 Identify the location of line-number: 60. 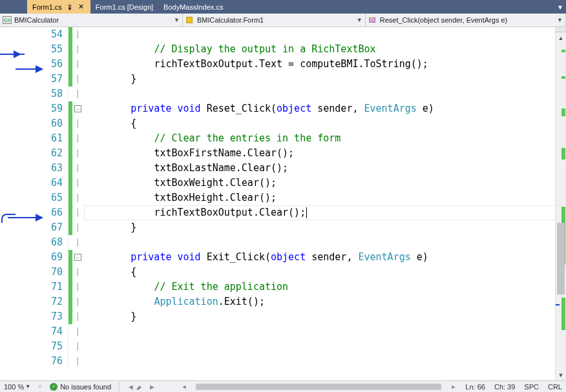
(56, 124).